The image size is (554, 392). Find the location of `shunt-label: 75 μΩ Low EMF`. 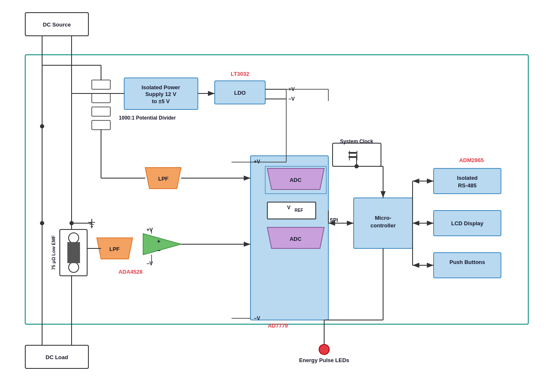

shunt-label: 75 μΩ Low EMF is located at coordinates (53, 253).